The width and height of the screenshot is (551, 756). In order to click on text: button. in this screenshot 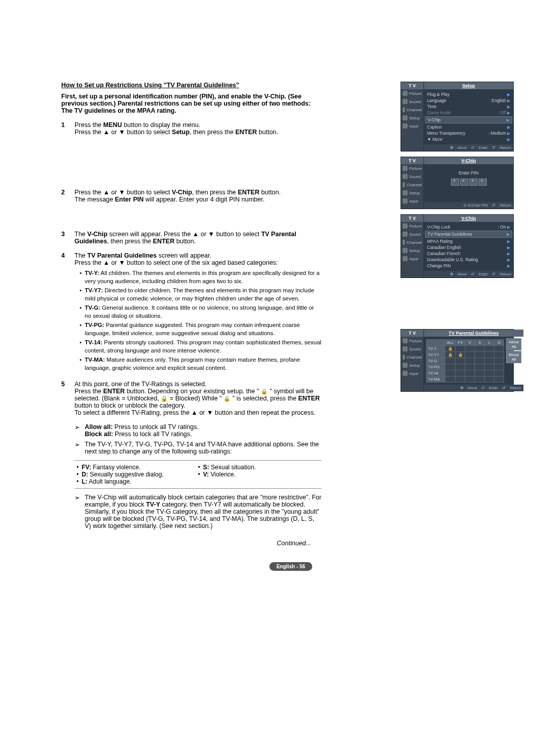, I will do `click(185, 241)`.